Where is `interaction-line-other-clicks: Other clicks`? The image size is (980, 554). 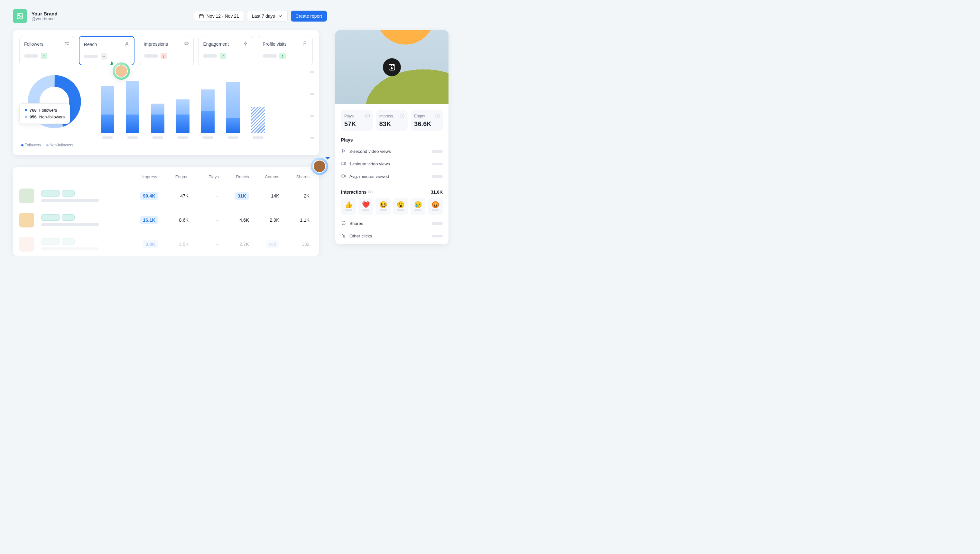
interaction-line-other-clicks: Other clicks is located at coordinates (392, 236).